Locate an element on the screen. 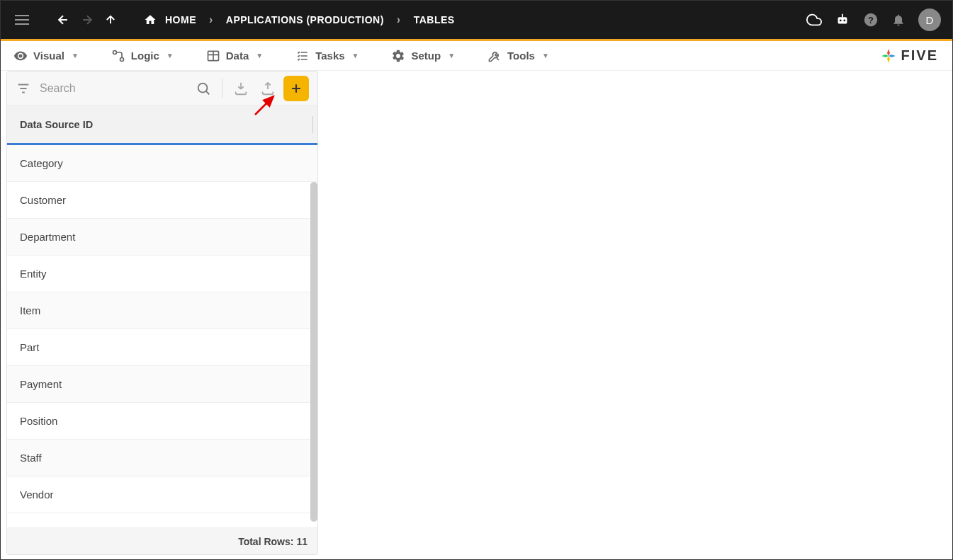 The width and height of the screenshot is (953, 560). menu-label: Setup is located at coordinates (426, 55).